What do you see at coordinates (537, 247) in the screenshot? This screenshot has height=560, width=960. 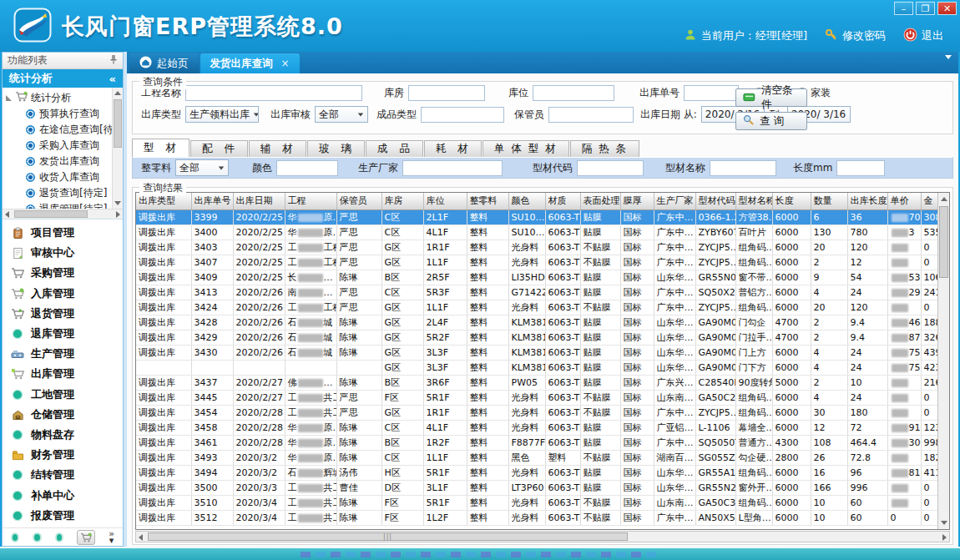 I see `table-row: 调拨出库34032020/2/25工工程严思G区1R1F整料光身料6063-T5…` at bounding box center [537, 247].